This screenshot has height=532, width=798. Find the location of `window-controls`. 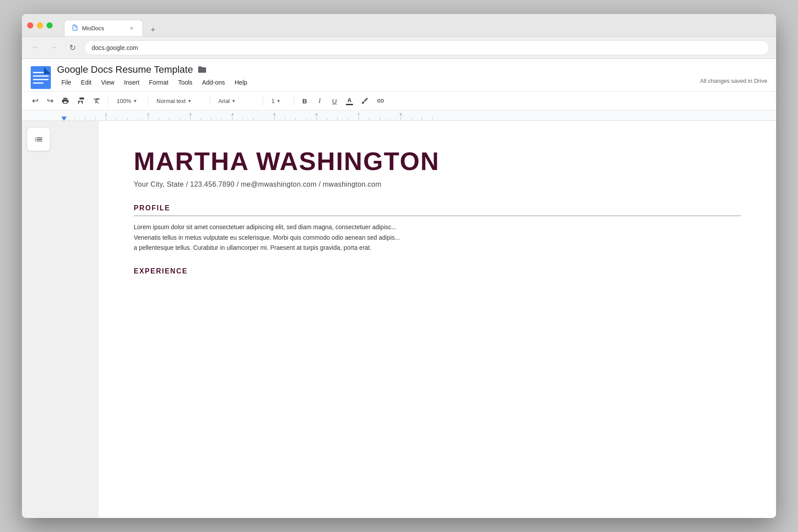

window-controls is located at coordinates (40, 25).